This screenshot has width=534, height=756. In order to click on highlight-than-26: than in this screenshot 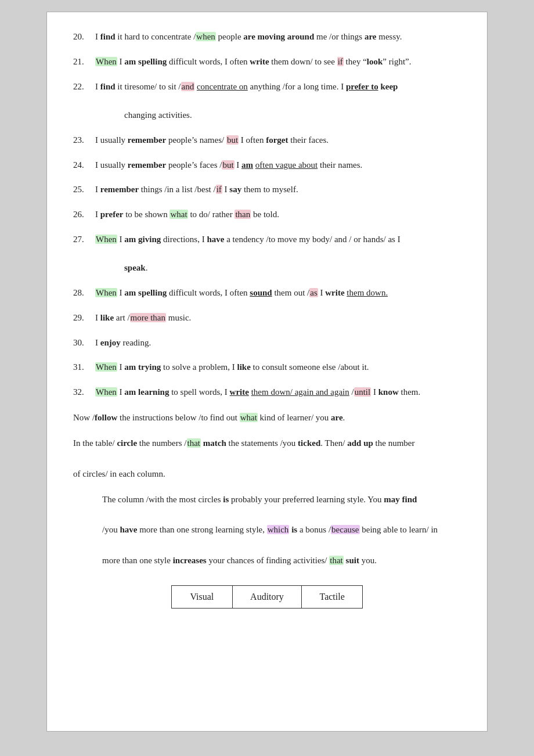, I will do `click(243, 214)`.